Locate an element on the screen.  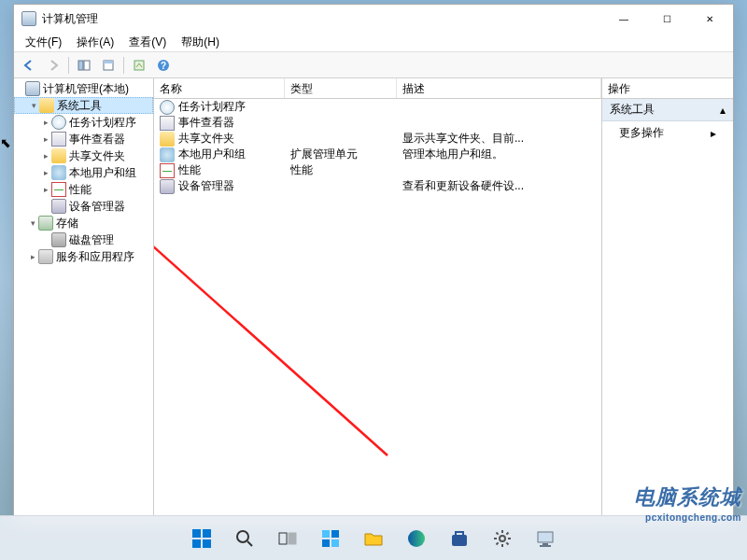
refresh-button is located at coordinates (139, 65).